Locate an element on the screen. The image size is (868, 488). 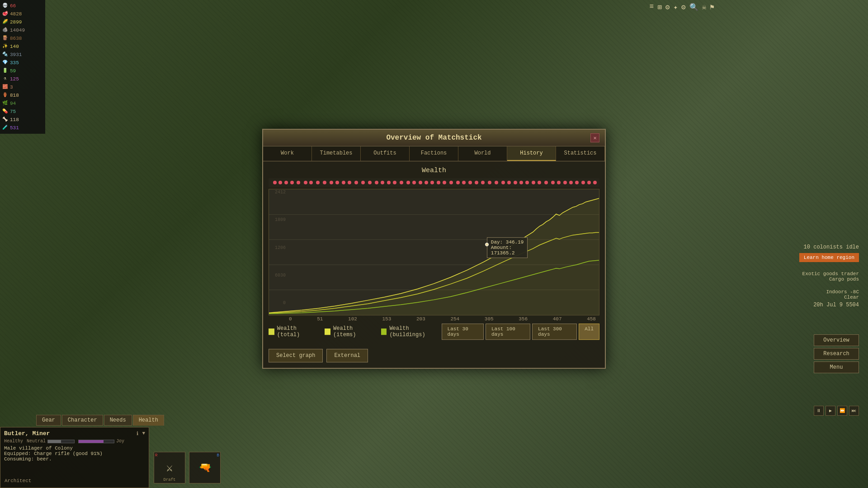
speed-controls: ⏸ ▶ ⏩ ⏭ is located at coordinates (836, 411).